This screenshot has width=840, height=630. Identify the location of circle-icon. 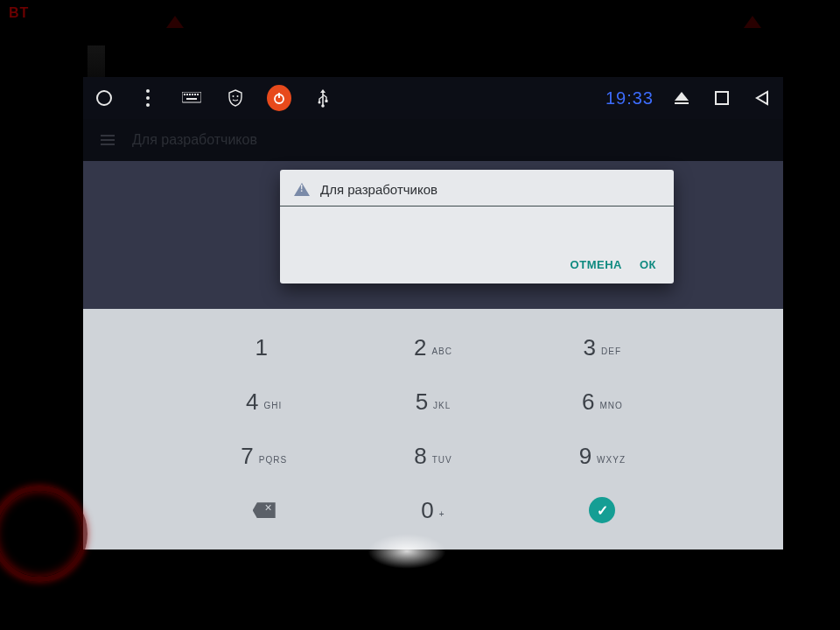
(104, 98).